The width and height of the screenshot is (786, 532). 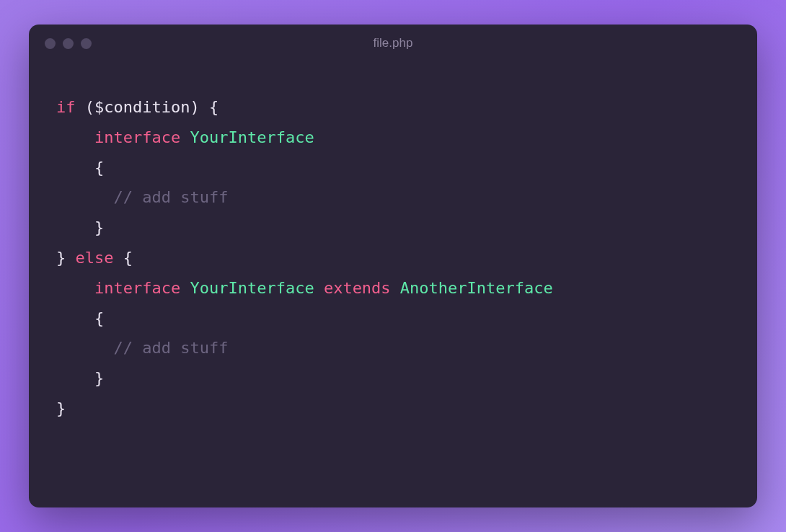 I want to click on token-keyword: else, so click(x=95, y=258).